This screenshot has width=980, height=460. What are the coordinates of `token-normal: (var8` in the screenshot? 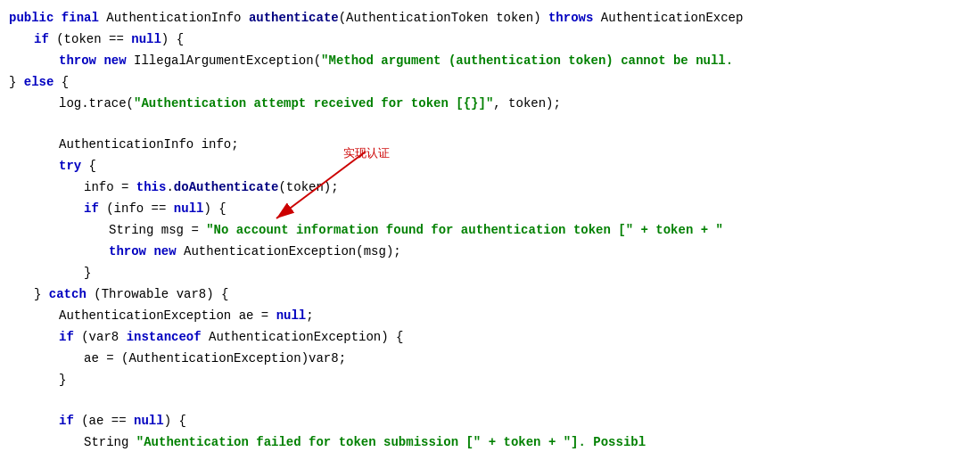 It's located at (100, 337).